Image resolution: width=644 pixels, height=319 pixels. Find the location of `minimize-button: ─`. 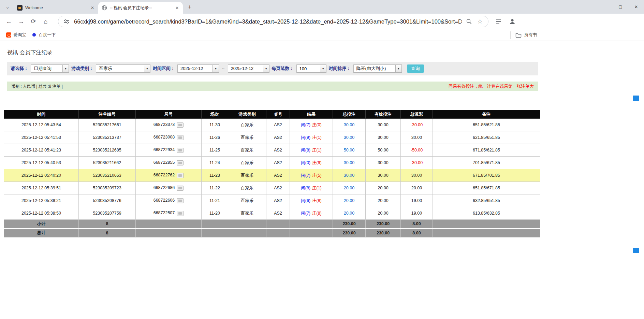

minimize-button: ─ is located at coordinates (605, 7).